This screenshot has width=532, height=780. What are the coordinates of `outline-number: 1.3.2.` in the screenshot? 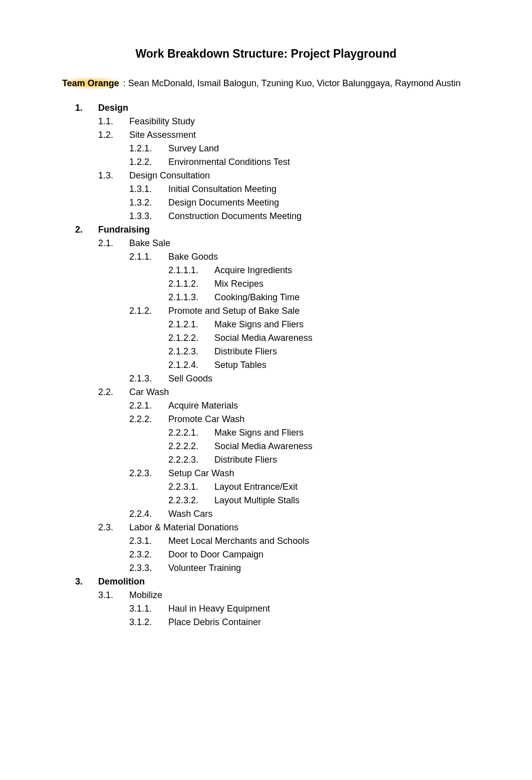 It's located at (149, 203).